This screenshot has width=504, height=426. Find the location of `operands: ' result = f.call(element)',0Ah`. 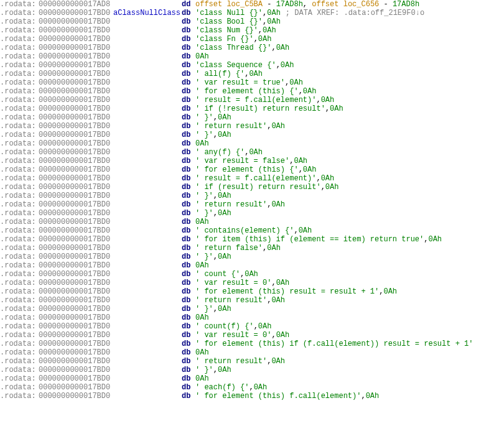

operands: ' result = f.call(element)',0Ah is located at coordinates (265, 178).